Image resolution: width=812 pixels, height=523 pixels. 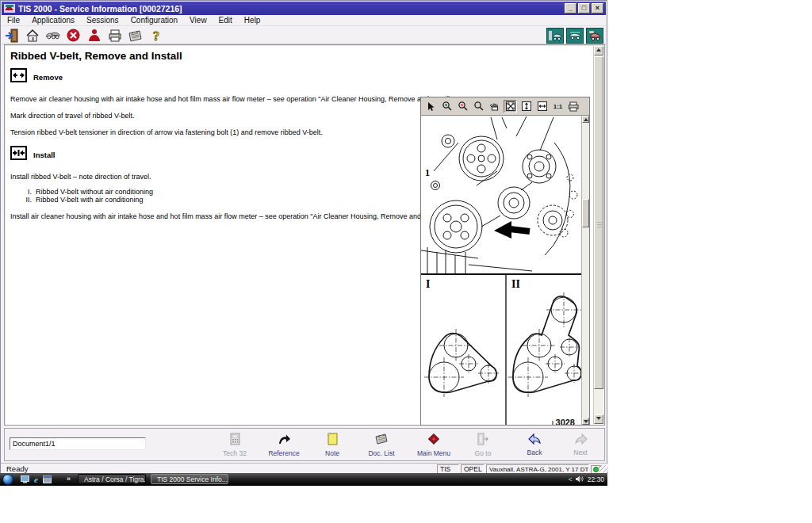 What do you see at coordinates (332, 453) in the screenshot?
I see `note-label: Note` at bounding box center [332, 453].